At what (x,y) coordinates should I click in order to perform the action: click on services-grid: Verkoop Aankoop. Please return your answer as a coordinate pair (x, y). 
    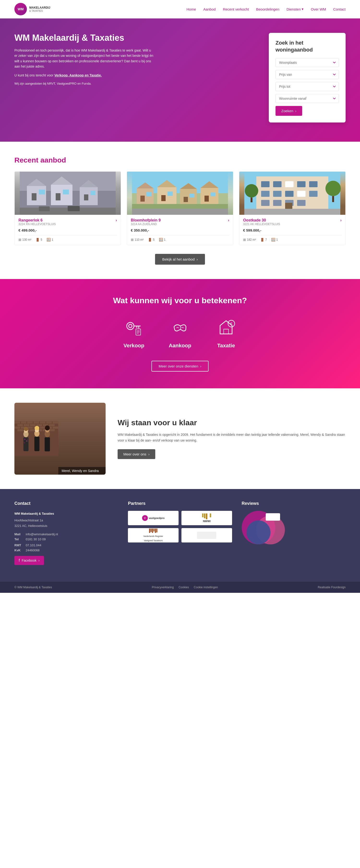
    Looking at the image, I should click on (180, 333).